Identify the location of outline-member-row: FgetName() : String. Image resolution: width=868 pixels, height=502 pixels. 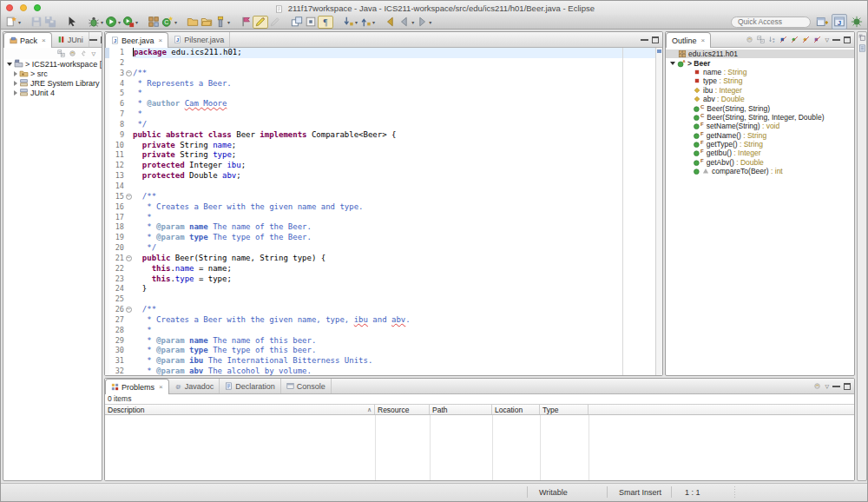
(760, 135).